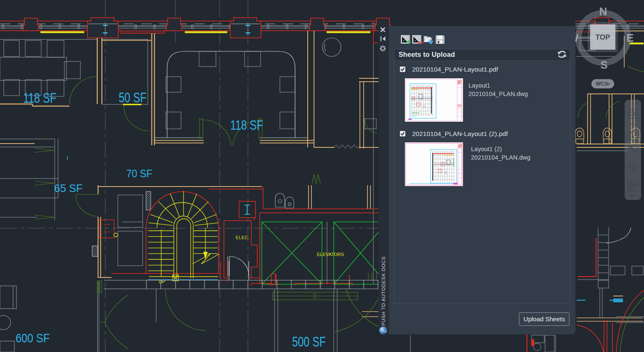  Describe the element at coordinates (139, 173) in the screenshot. I see `svg-text: 70 SF` at that location.